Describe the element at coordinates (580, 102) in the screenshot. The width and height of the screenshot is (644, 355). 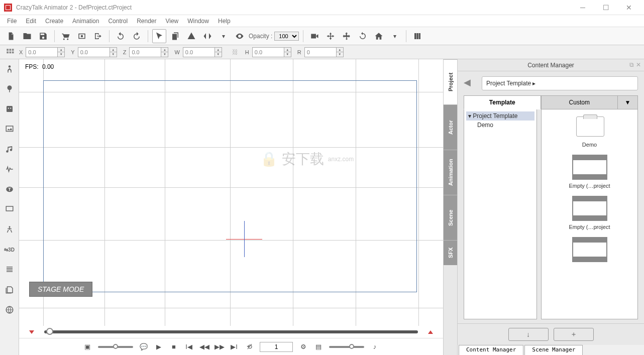
I see `tab-custom: Custom` at that location.